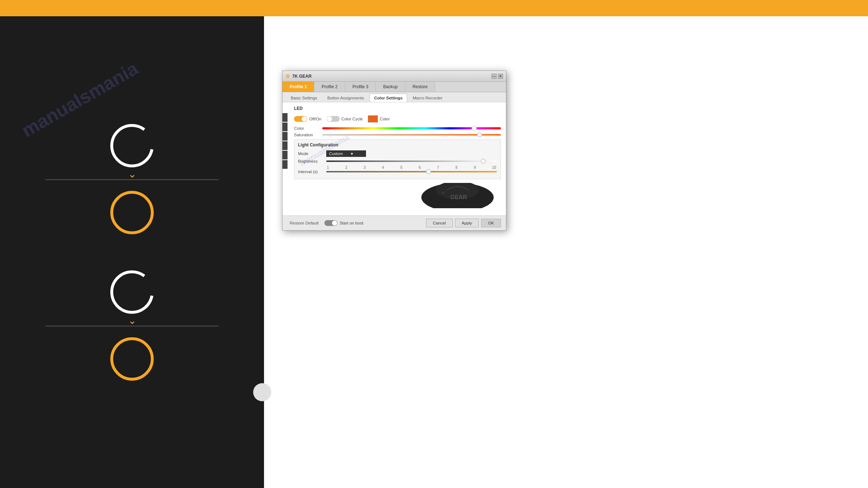 The width and height of the screenshot is (868, 488). What do you see at coordinates (301, 119) in the screenshot?
I see `off-on-track` at bounding box center [301, 119].